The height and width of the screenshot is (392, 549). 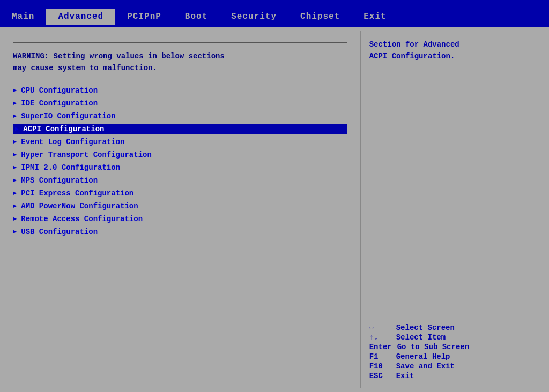 What do you see at coordinates (375, 17) in the screenshot?
I see `menu-item-exit: Exit` at bounding box center [375, 17].